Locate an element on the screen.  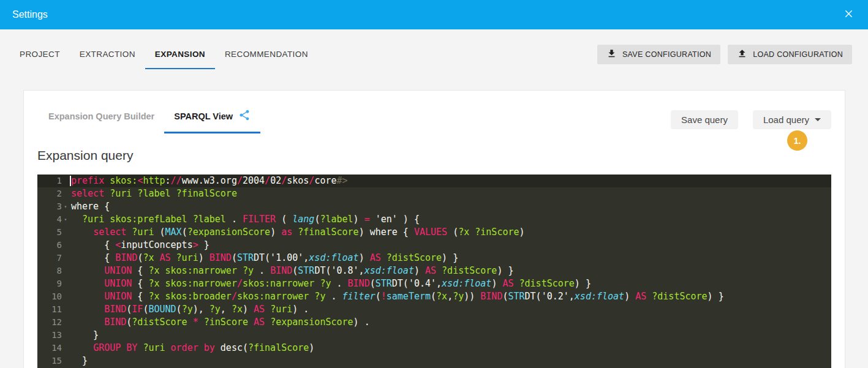
load-query-button: Load query is located at coordinates (792, 120).